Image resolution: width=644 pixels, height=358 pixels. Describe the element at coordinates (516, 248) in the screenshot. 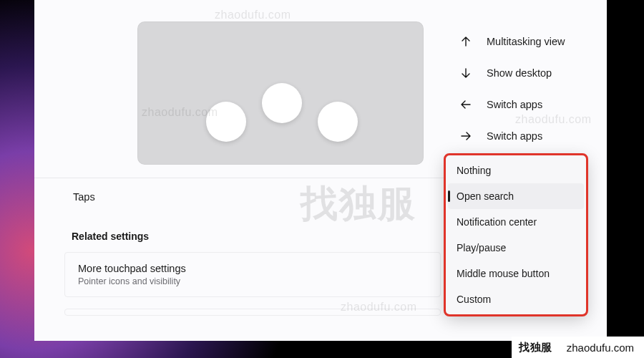

I see `dropdown-item-play-pause: Play/pause` at that location.